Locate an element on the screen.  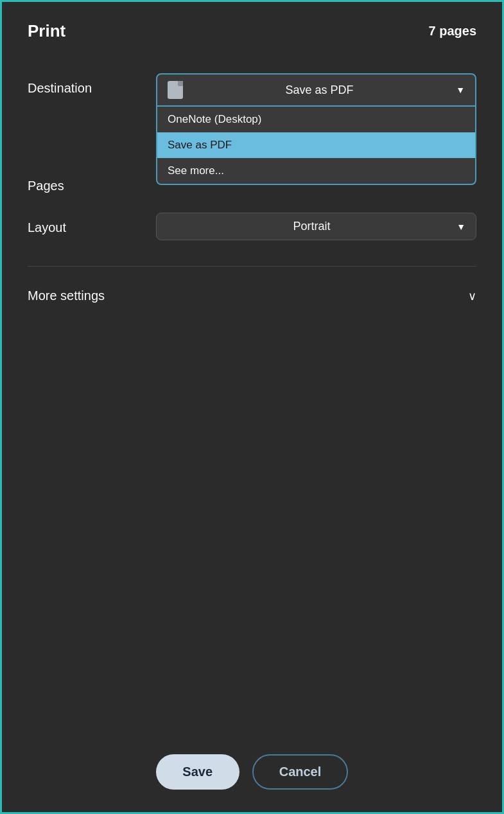
destination-option-see-more: See more... is located at coordinates (316, 171).